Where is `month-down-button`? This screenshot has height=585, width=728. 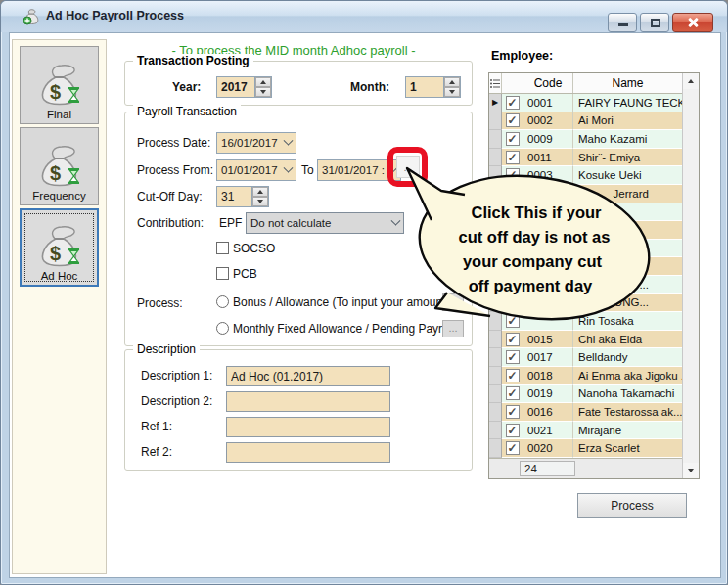
month-down-button is located at coordinates (452, 92).